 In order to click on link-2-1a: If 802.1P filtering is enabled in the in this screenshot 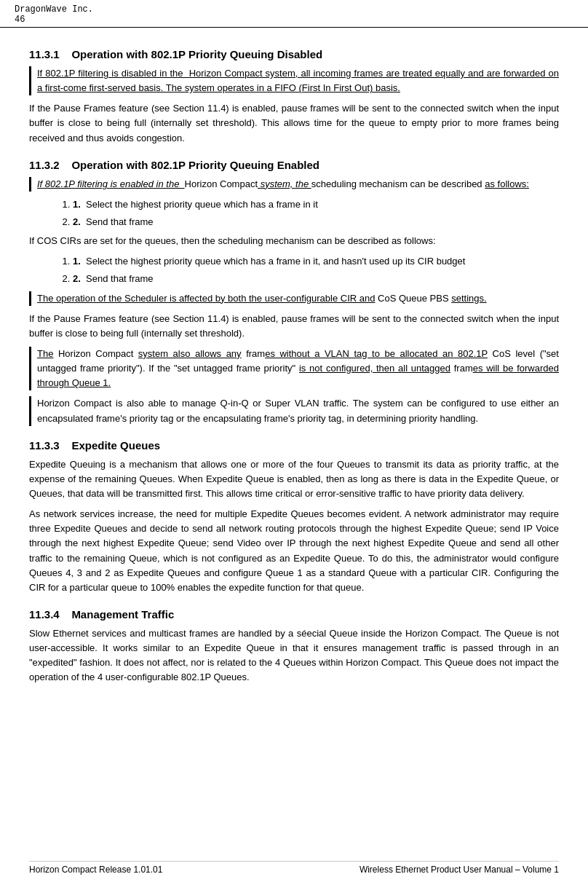, I will do `click(111, 184)`.